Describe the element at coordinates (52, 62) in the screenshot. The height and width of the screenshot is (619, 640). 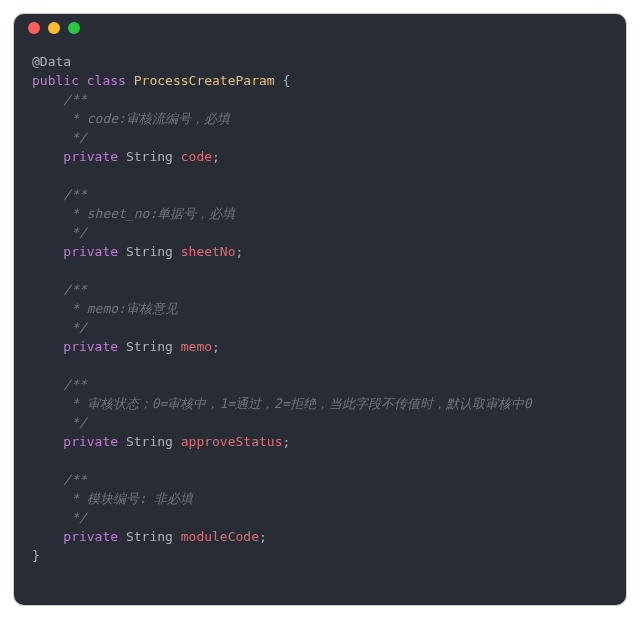
I see `annotation: @Data` at that location.